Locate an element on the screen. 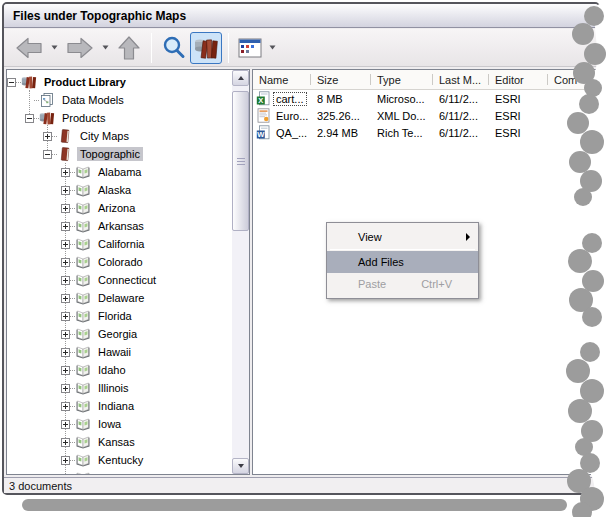 Image resolution: width=613 pixels, height=517 pixels. tree-item: Illinois is located at coordinates (120, 388).